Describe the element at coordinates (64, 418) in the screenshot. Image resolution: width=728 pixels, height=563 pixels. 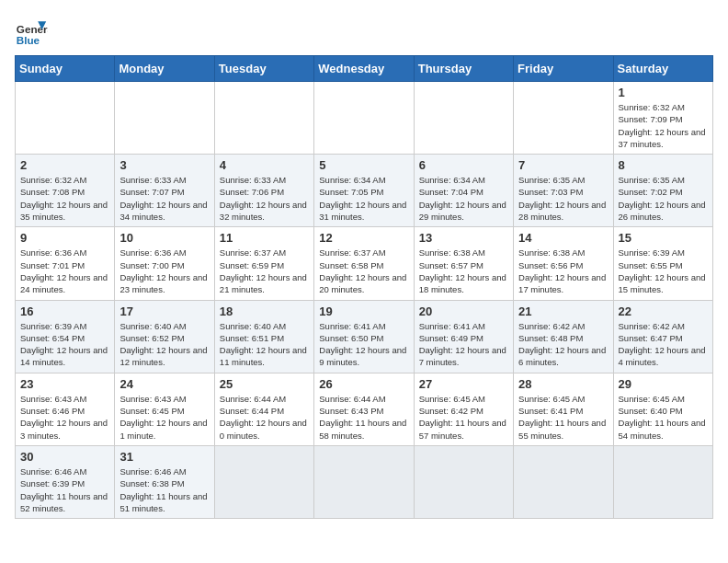
I see `day-info: Sunrise: 6:43 AM Sunset: 6:46 PM Dayligh…` at that location.